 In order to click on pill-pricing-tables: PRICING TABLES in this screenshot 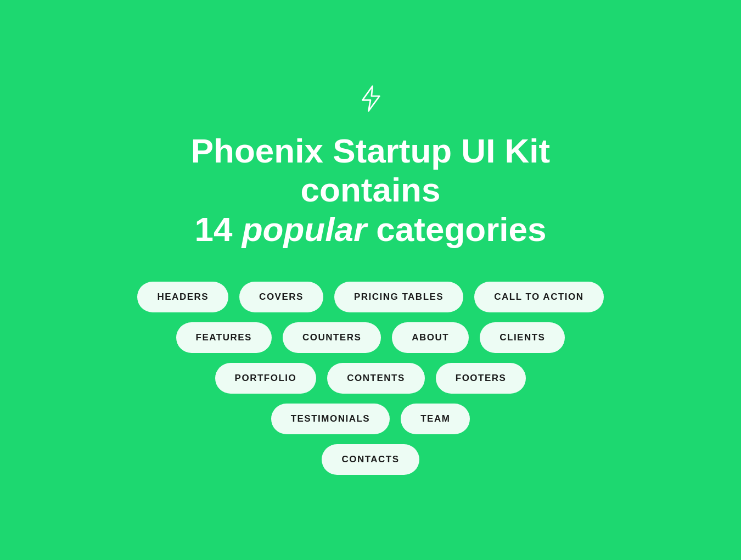, I will do `click(398, 297)`.